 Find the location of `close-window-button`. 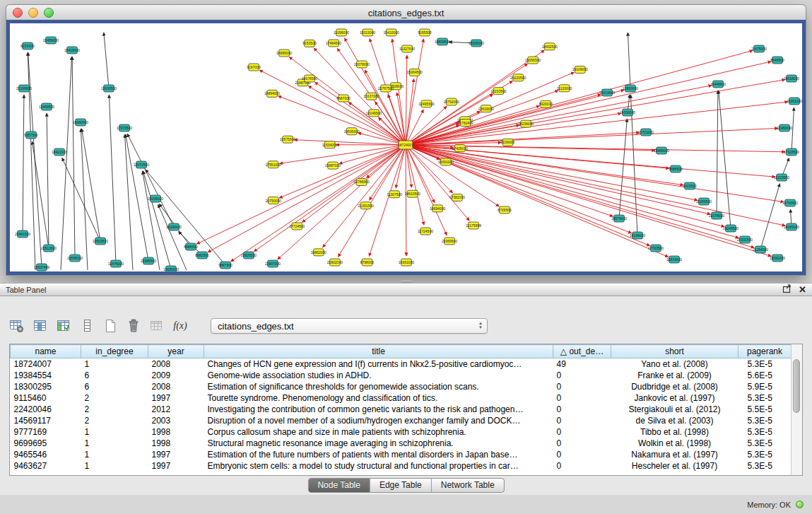

close-window-button is located at coordinates (18, 13).